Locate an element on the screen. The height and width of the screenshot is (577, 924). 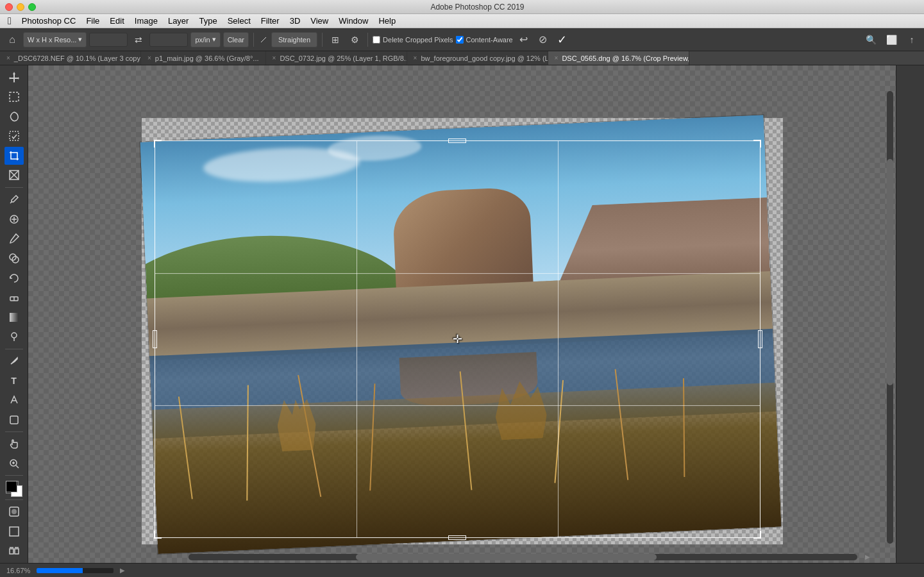
minimize-button is located at coordinates (21, 7).